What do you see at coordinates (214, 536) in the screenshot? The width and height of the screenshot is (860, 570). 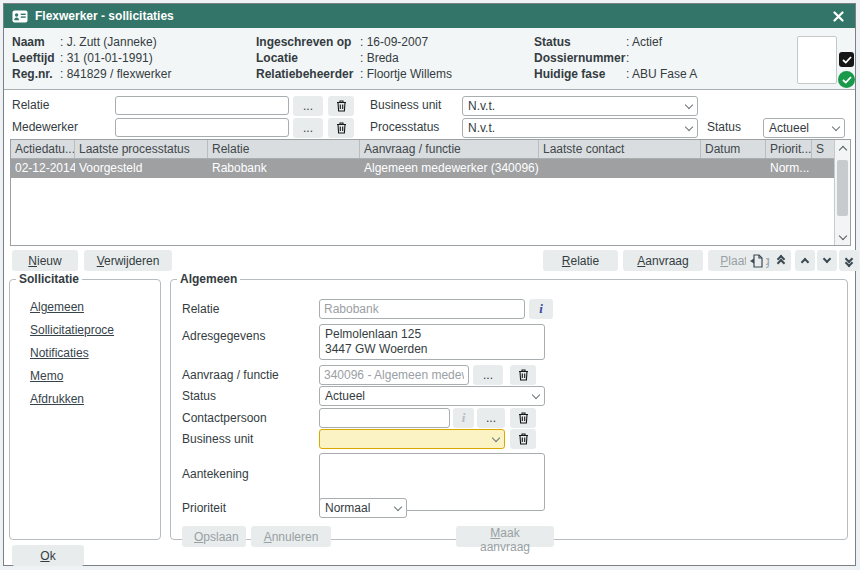 I see `opslaan-button: Opslaan` at bounding box center [214, 536].